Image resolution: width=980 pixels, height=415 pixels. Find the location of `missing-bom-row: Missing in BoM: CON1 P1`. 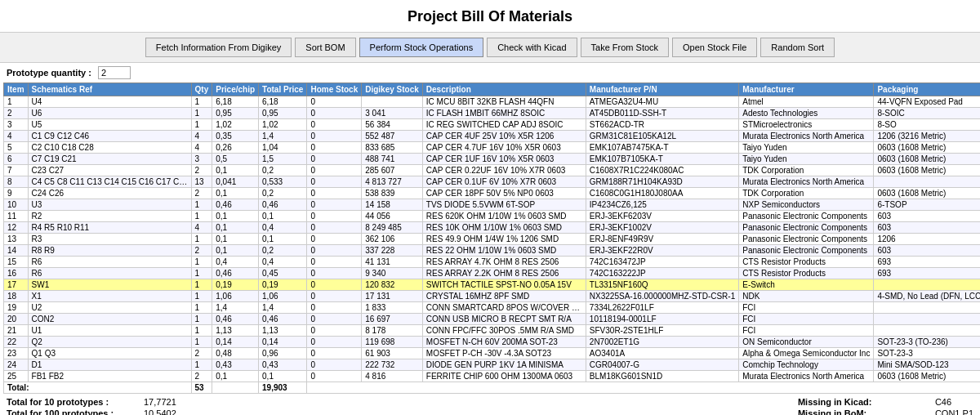

missing-bom-row: Missing in BoM: CON1 P1 is located at coordinates (885, 412).